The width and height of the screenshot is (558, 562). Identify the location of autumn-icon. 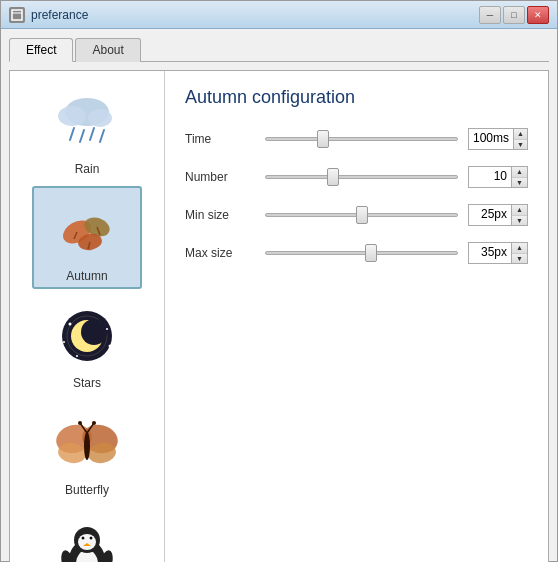
(87, 230).